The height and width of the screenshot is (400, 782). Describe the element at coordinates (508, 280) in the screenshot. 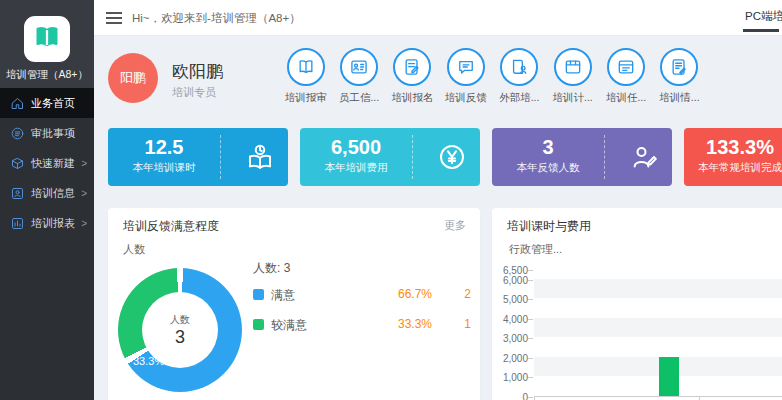

I see `y-axis-tick-label: 6,000` at that location.